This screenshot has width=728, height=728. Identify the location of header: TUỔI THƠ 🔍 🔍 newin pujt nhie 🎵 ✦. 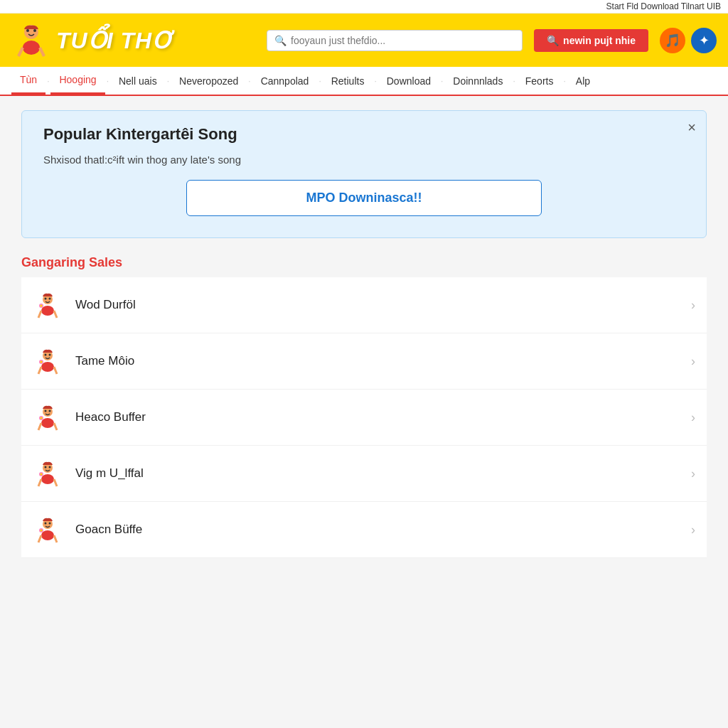
(364, 40).